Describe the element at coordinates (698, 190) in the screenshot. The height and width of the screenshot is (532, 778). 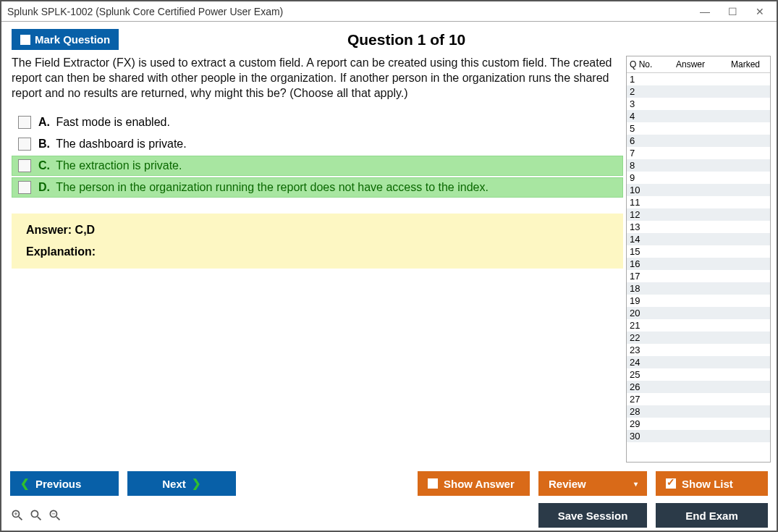
I see `list-row: 10` at that location.